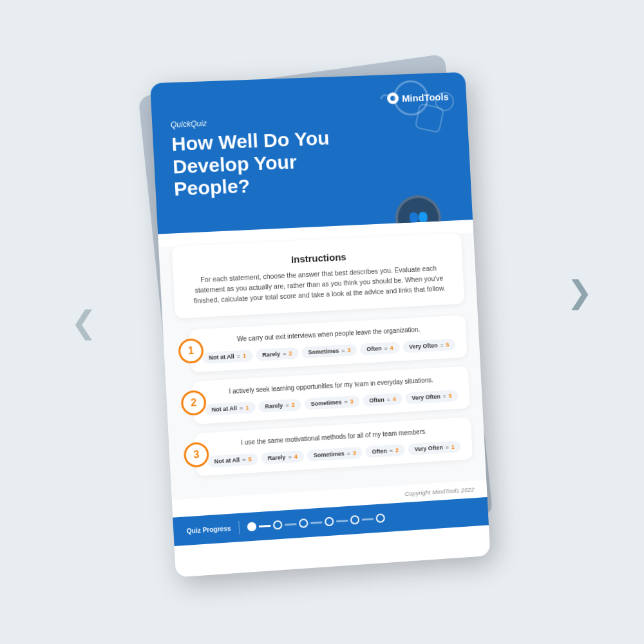  What do you see at coordinates (334, 447) in the screenshot?
I see `question-3: 3 I use the same motivational methods fo…` at bounding box center [334, 447].